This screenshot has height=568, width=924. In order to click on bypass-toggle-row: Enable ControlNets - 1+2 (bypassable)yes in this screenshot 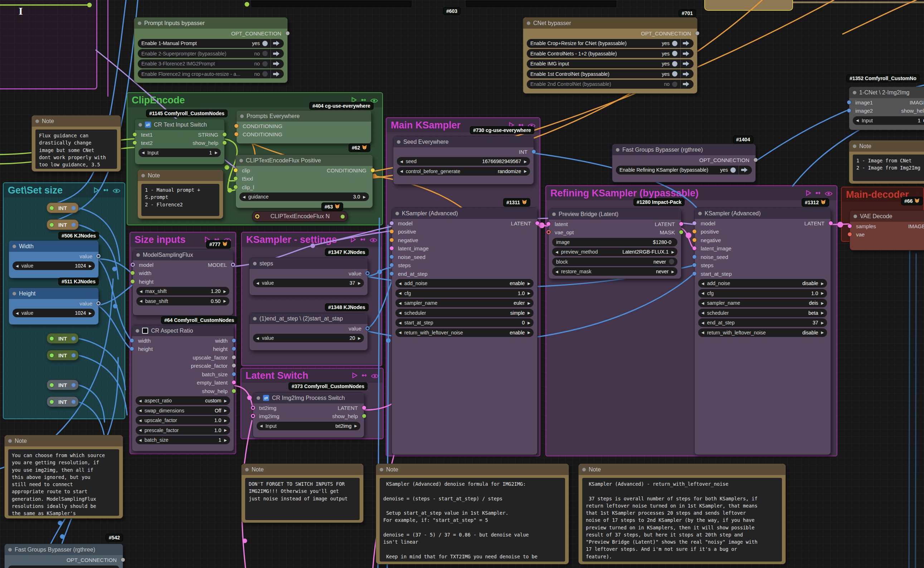, I will do `click(610, 53)`.